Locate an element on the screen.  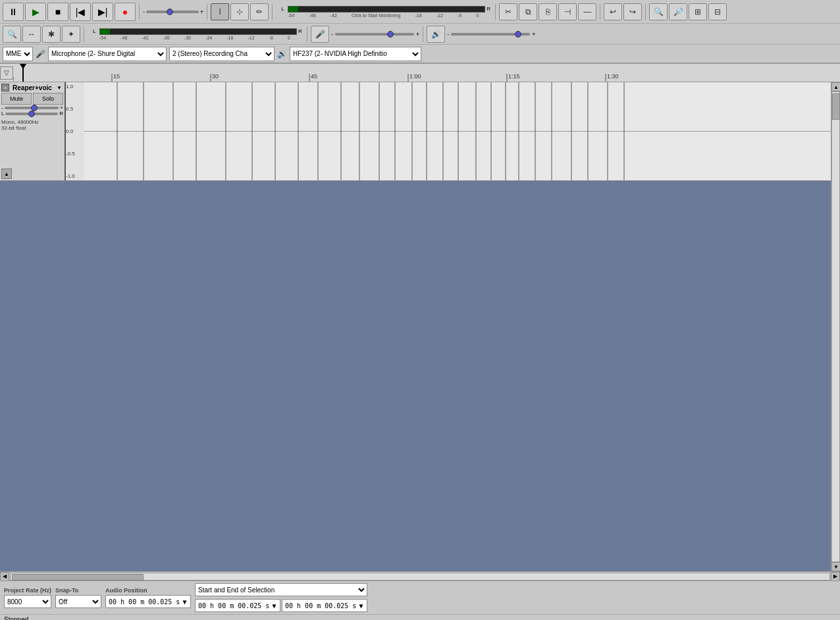
stop-icon: ■ is located at coordinates (58, 12).